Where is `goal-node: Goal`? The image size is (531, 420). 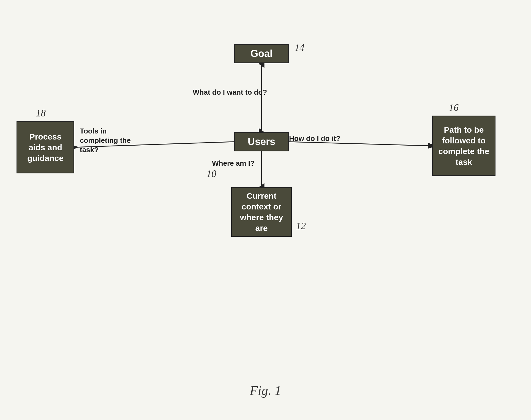
goal-node: Goal is located at coordinates (262, 54).